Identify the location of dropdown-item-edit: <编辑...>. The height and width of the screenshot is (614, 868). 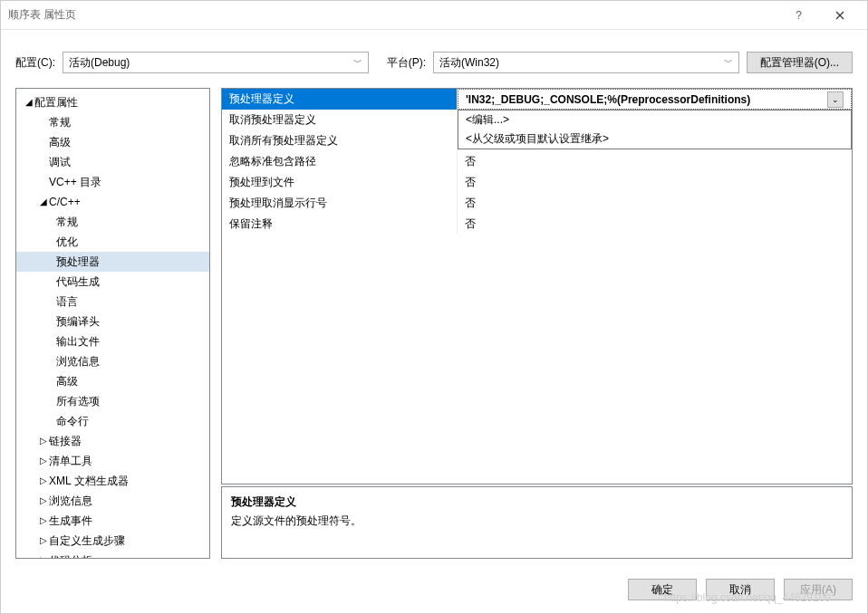
(654, 120).